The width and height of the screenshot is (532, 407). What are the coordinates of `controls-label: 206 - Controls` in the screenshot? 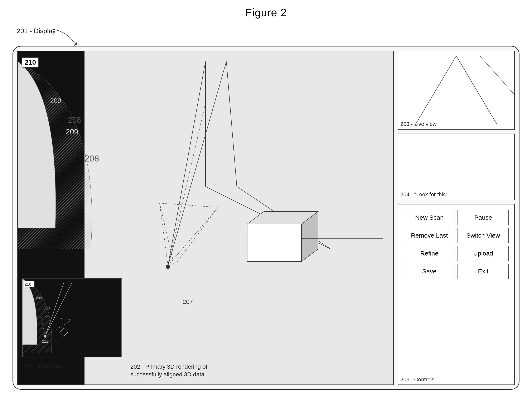 It's located at (417, 380).